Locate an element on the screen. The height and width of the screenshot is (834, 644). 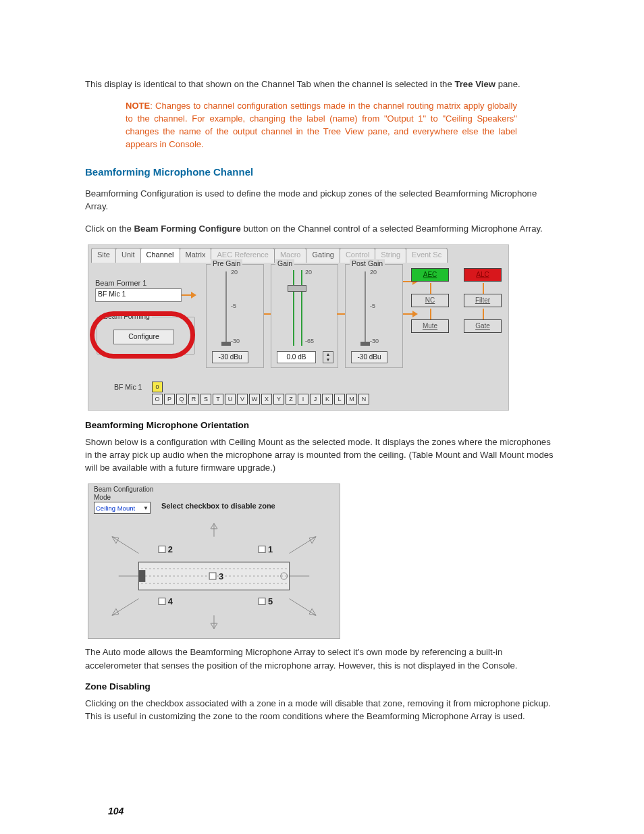
matrix-cell: S is located at coordinates (206, 399).